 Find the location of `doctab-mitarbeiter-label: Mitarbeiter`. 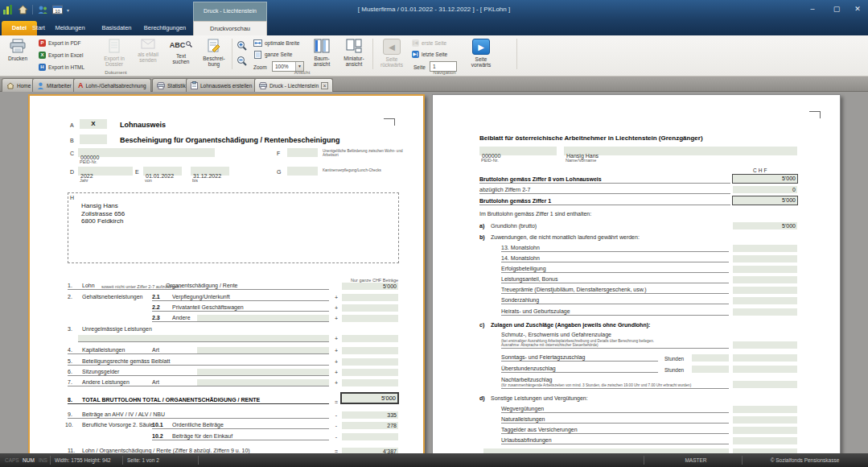

doctab-mitarbeiter-label: Mitarbeiter is located at coordinates (60, 85).